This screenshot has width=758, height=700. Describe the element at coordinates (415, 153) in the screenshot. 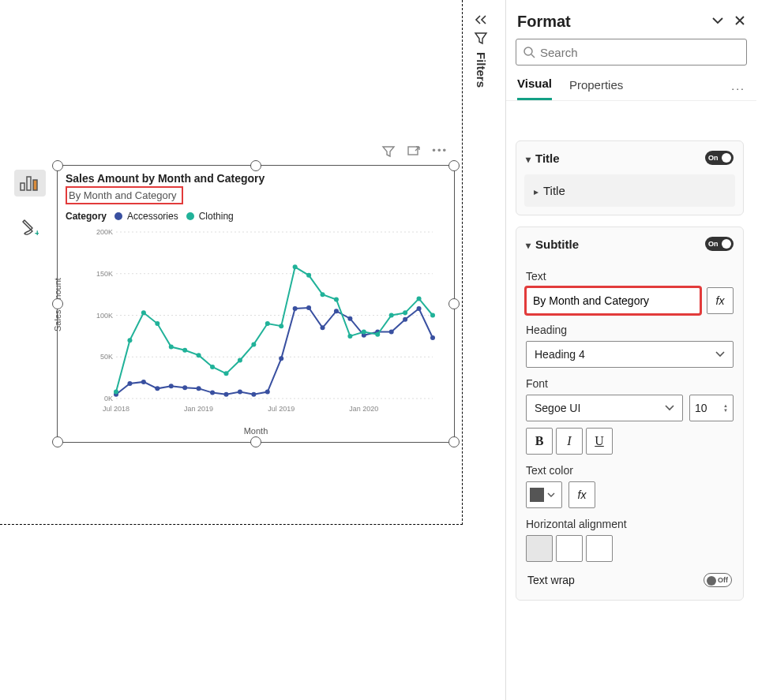

I see `visual-header-toolbar: •••` at that location.